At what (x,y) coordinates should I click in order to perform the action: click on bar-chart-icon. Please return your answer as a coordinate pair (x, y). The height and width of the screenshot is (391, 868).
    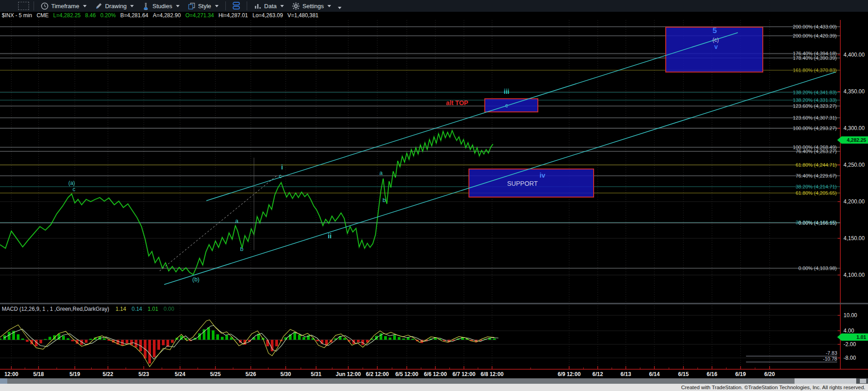
    Looking at the image, I should click on (258, 6).